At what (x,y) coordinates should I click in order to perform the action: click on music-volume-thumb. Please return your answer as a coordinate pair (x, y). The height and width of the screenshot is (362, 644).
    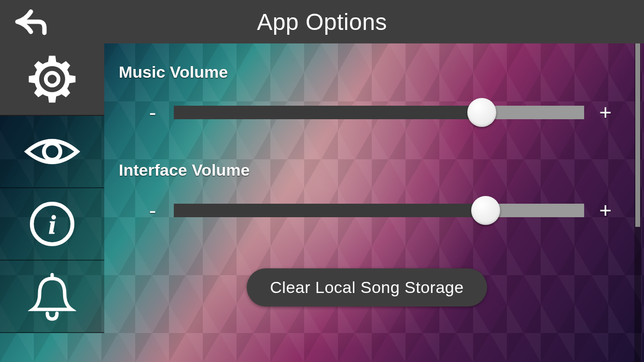
    Looking at the image, I should click on (482, 112).